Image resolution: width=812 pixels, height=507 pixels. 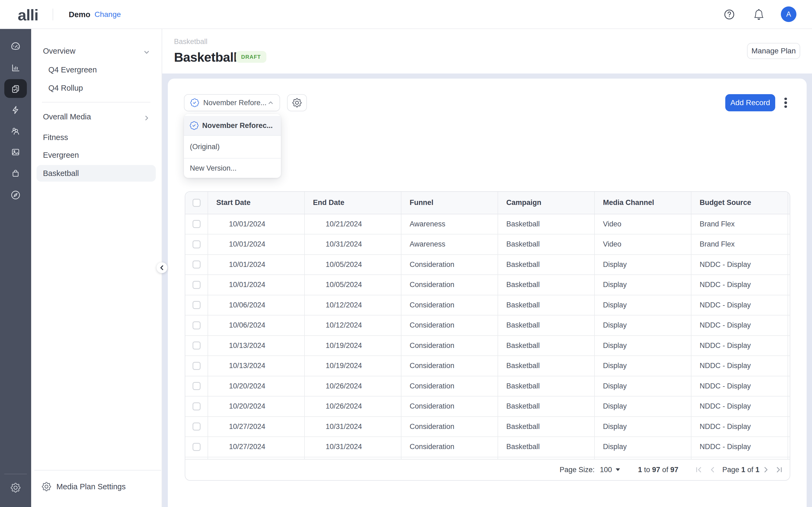 What do you see at coordinates (67, 117) in the screenshot?
I see `sidebar-item-overall-media: Overall Media` at bounding box center [67, 117].